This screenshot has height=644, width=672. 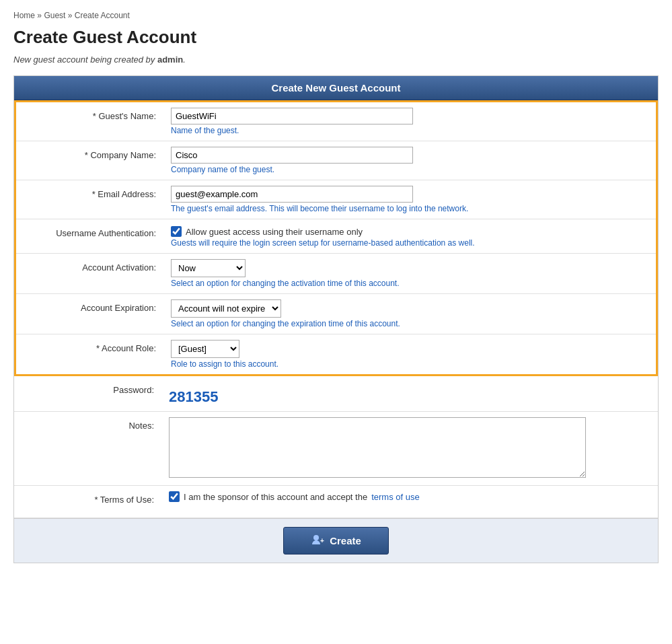 I want to click on email-address-label: * Email Address:, so click(x=90, y=194).